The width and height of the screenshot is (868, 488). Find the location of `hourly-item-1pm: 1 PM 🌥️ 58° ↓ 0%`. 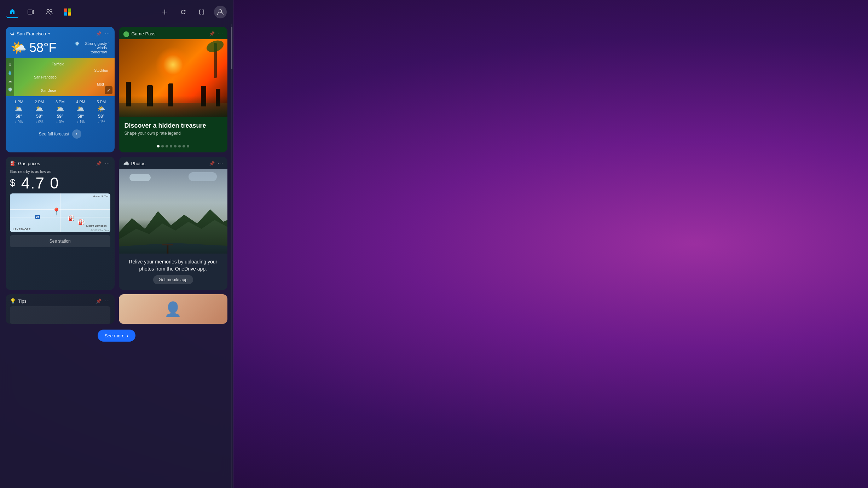

hourly-item-1pm: 1 PM 🌥️ 58° ↓ 0% is located at coordinates (19, 112).